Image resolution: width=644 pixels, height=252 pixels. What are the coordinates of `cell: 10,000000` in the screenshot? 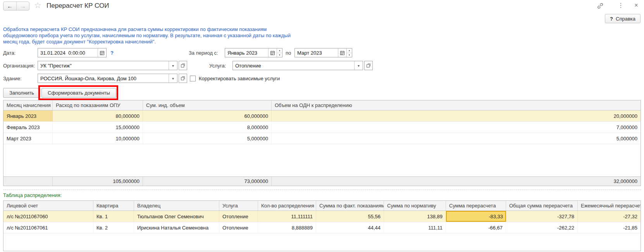 It's located at (98, 138).